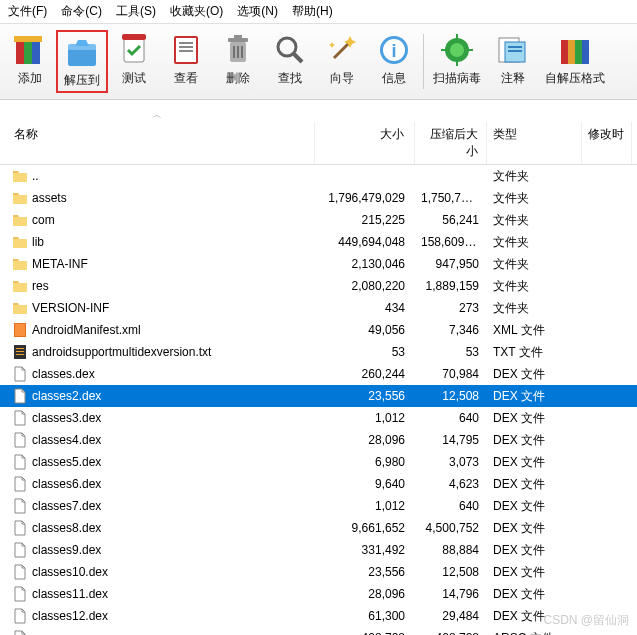 Image resolution: width=637 pixels, height=635 pixels. Describe the element at coordinates (66, 506) in the screenshot. I see `file-name: classes7.dex` at that location.